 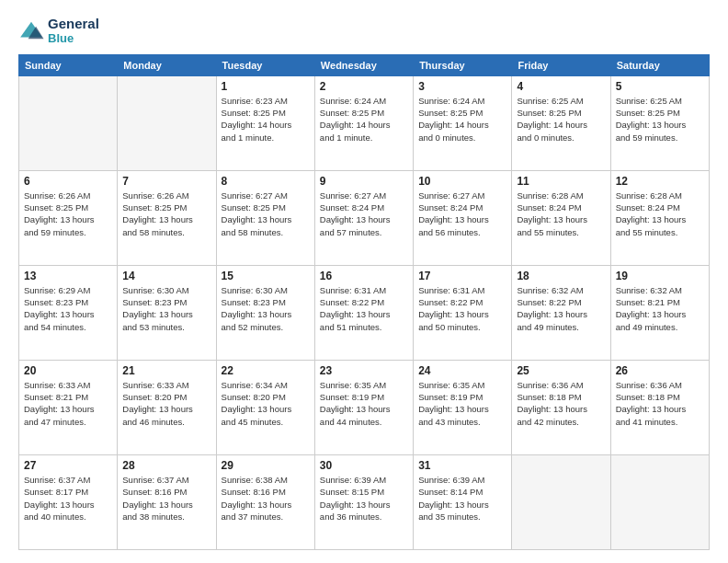 I want to click on logo: General Blue, so click(x=59, y=31).